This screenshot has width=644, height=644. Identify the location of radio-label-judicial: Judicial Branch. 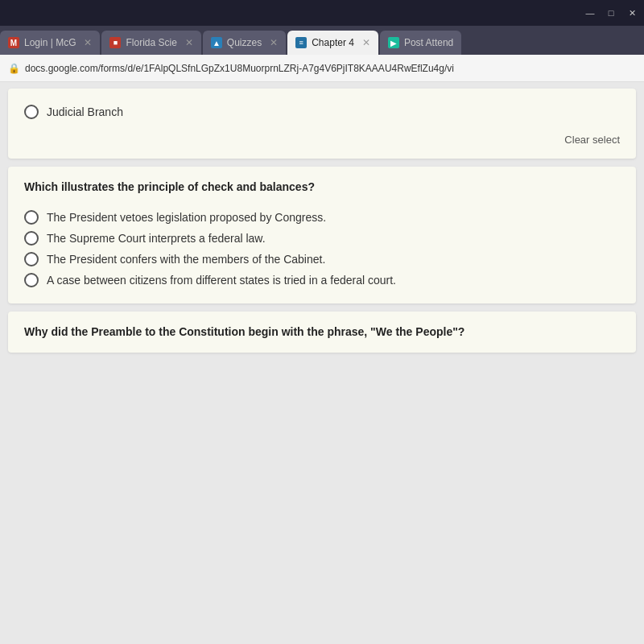
(85, 112).